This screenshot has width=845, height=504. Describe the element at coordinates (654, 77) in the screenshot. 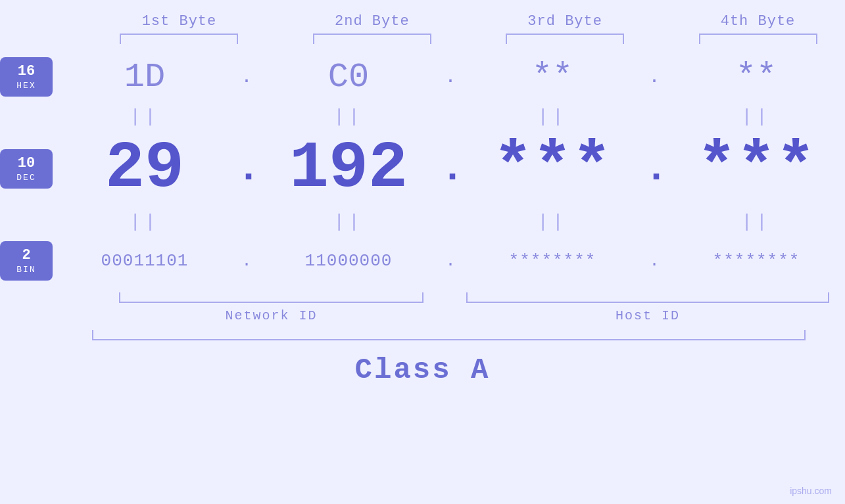

I see `dot3: .` at that location.